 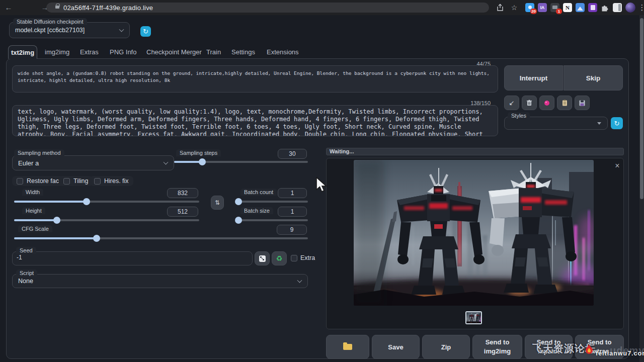 I want to click on zip-button: Zip, so click(x=446, y=347).